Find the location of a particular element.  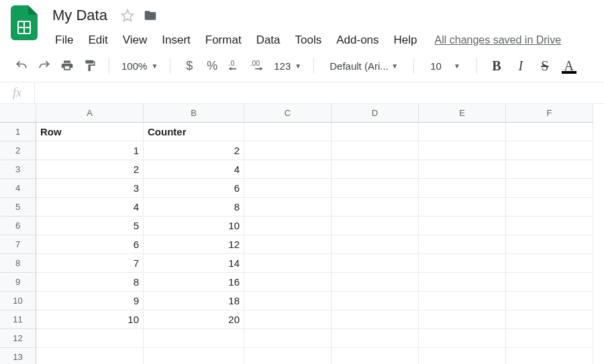

cell-F6 is located at coordinates (550, 226).